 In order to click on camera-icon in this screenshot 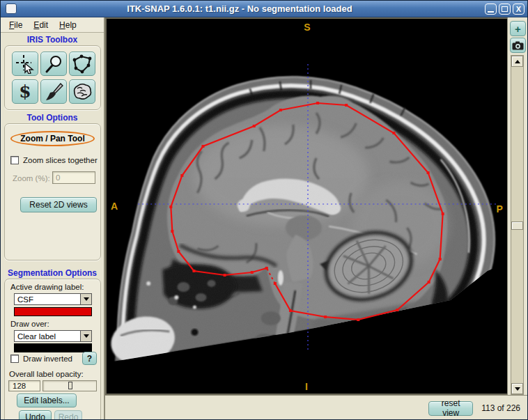, I will do `click(518, 46)`.